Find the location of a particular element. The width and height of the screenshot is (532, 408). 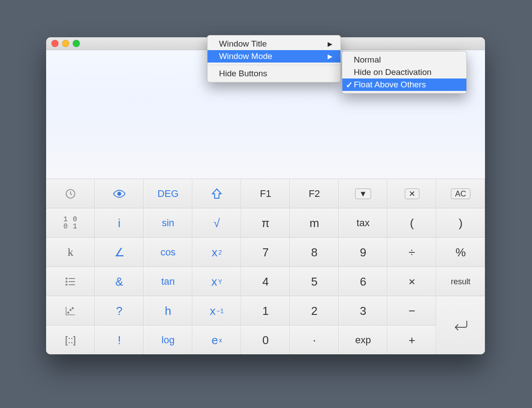

menu-separator is located at coordinates (274, 65).